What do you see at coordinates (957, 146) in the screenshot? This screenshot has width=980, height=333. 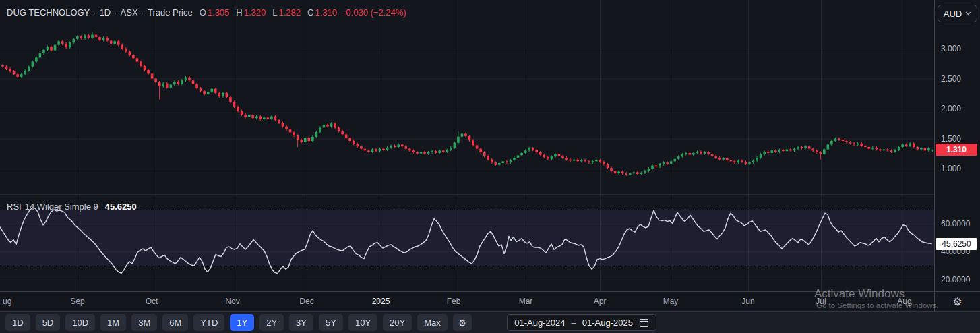 I see `price-axis: AUD 3.0002.5002.0001.5001.000 1.310 60.0…` at bounding box center [957, 146].